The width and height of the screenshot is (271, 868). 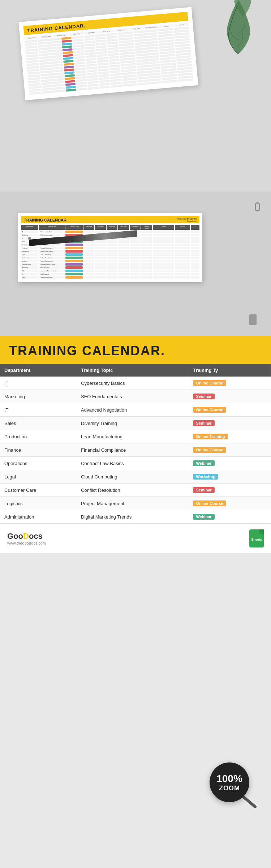 What do you see at coordinates (257, 538) in the screenshot?
I see `sheets-icon: Sheets` at bounding box center [257, 538].